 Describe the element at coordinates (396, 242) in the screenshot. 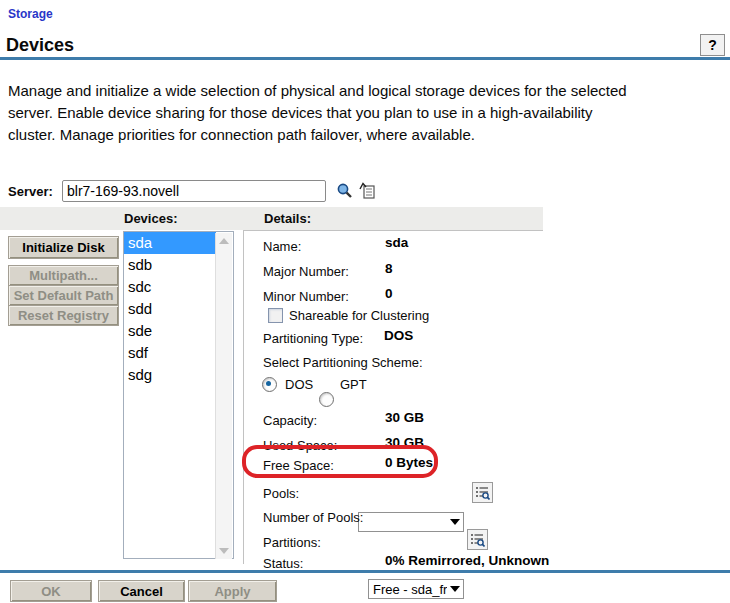

I see `name-value: sda` at that location.